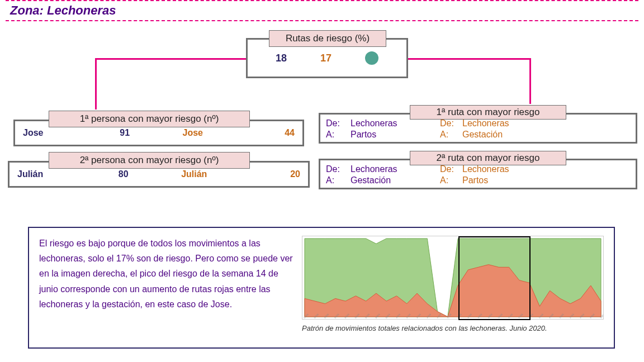 Image resolution: width=644 pixels, height=362 pixels. I want to click on status-dot-icon, so click(372, 58).